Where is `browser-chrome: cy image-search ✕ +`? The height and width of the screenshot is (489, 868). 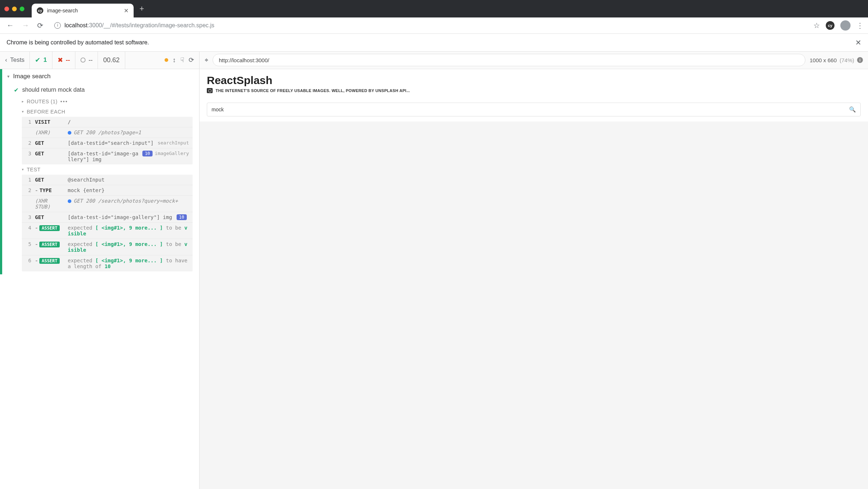
browser-chrome: cy image-search ✕ + is located at coordinates (434, 9).